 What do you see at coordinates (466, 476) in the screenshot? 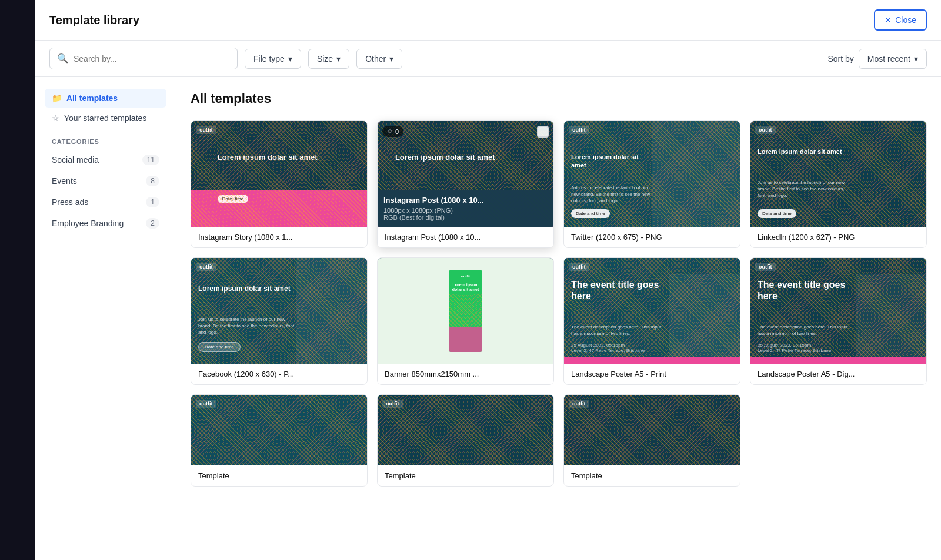
I see `card-footer-10: Template` at bounding box center [466, 476].